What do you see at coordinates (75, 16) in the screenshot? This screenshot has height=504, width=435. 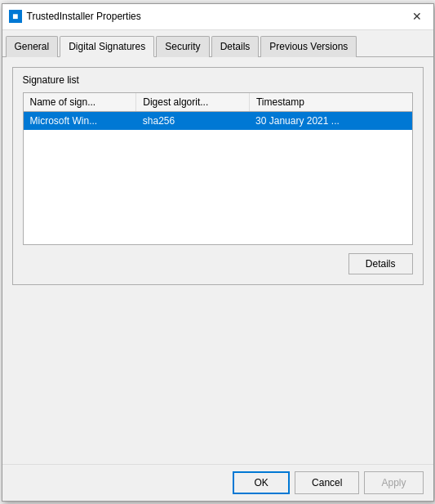 I see `title-bar-left: ■ TrustedInstaller Properties` at bounding box center [75, 16].